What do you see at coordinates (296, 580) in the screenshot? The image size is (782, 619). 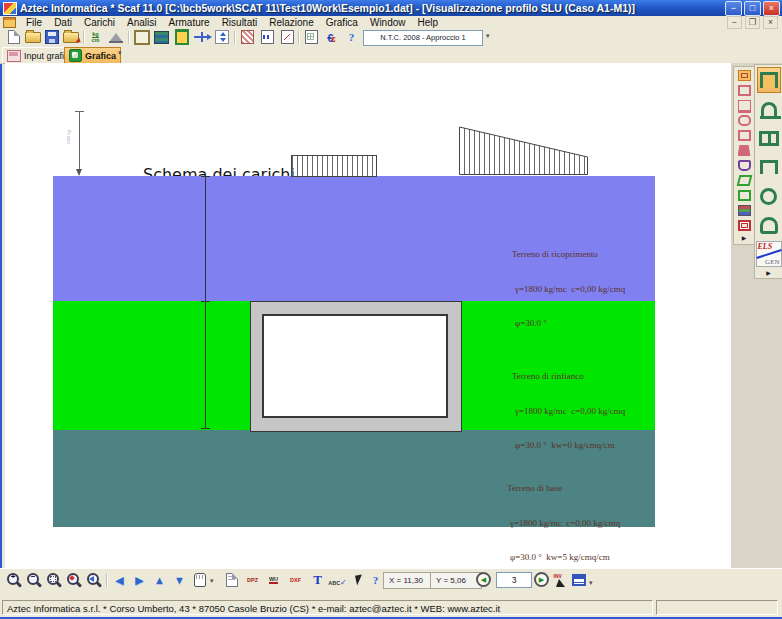 I see `export-dxf-button: DXF` at bounding box center [296, 580].